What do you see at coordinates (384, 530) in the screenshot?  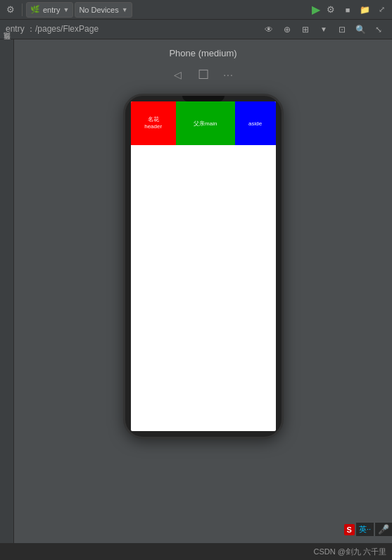 I see `mic-icon: 🎤` at bounding box center [384, 530].